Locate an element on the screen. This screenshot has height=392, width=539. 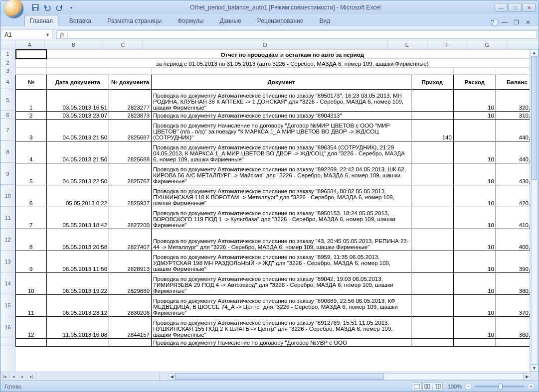
tab-nav-last-icon: ▸| is located at coordinates (32, 377).